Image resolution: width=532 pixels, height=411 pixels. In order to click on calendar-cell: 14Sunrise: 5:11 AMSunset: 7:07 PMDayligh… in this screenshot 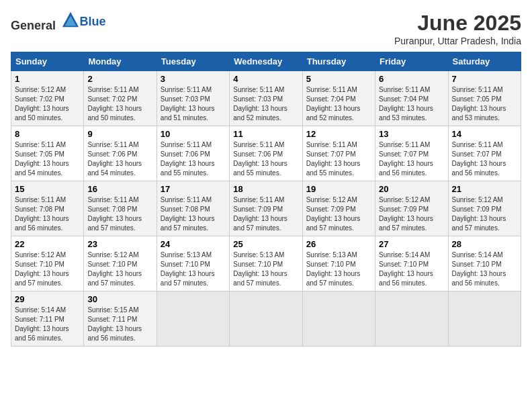, I will do `click(484, 154)`.